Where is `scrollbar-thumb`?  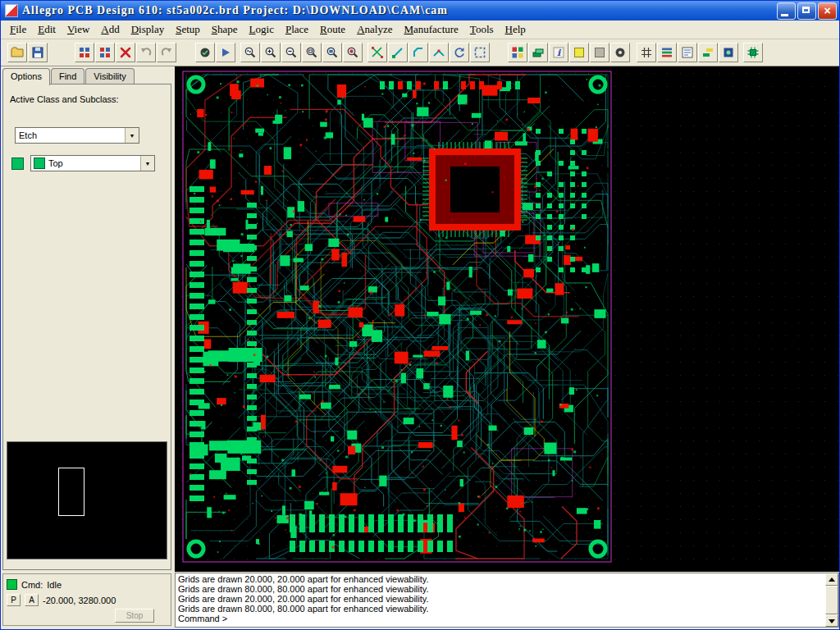 scrollbar-thumb is located at coordinates (832, 600).